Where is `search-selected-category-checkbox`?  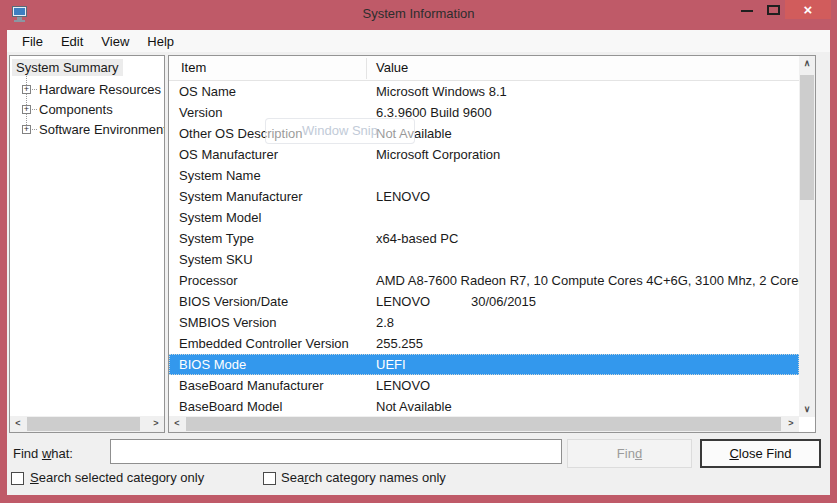 search-selected-category-checkbox is located at coordinates (18, 478).